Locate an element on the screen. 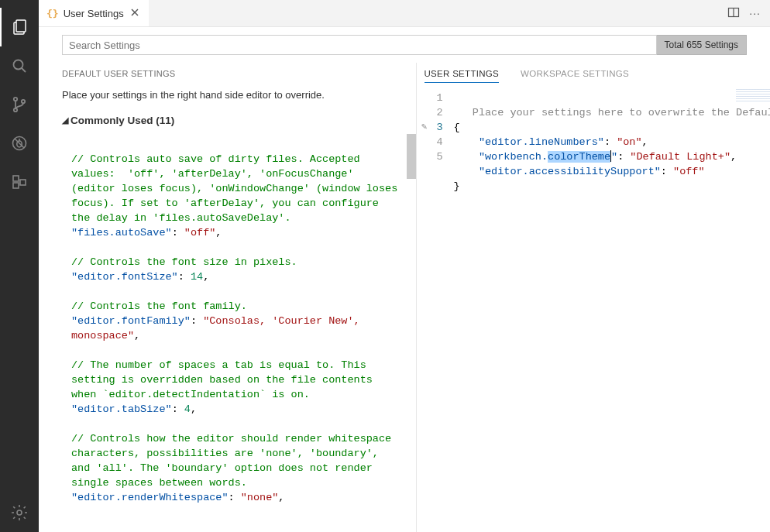 This screenshot has height=532, width=770. tab-user-settings: {} User Settings is located at coordinates (94, 13).